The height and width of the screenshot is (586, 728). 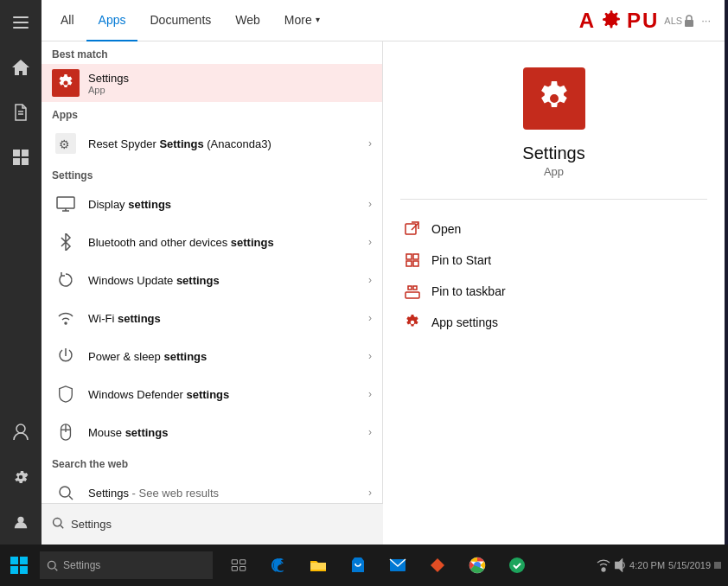 I want to click on taskbar-start-button, so click(x=19, y=565).